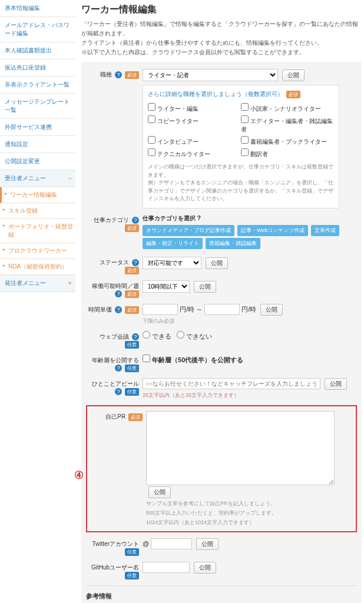 The image size is (364, 603). Describe the element at coordinates (222, 310) in the screenshot. I see `rate-max-input` at that location.